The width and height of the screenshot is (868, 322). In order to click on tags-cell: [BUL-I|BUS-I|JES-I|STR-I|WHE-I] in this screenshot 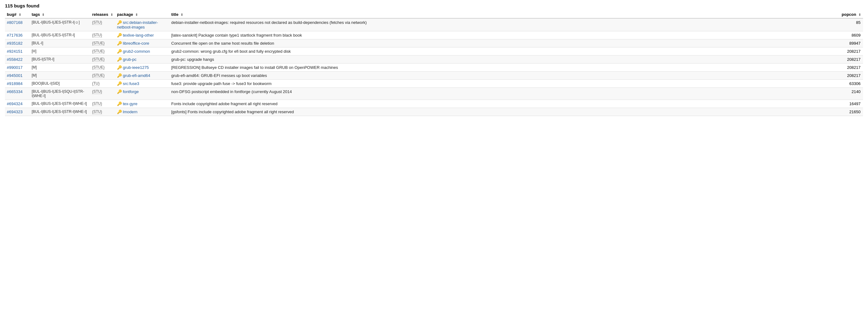, I will do `click(60, 104)`.